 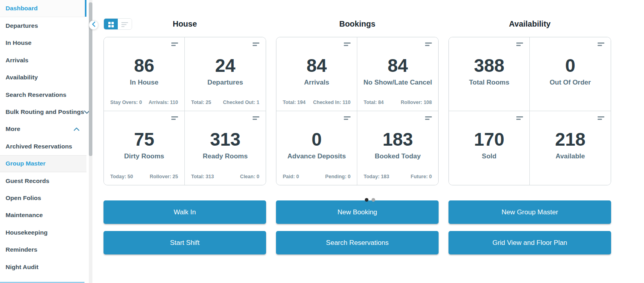 I want to click on stat-label: In House, so click(x=144, y=83).